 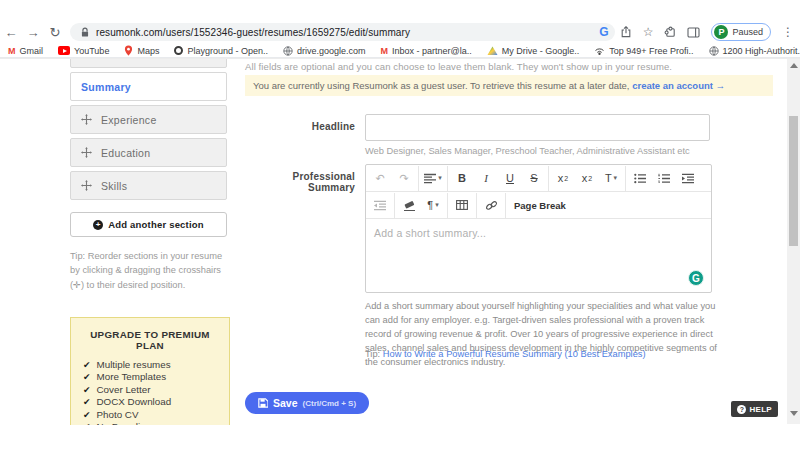 I want to click on forward-icon: →, so click(x=33, y=32).